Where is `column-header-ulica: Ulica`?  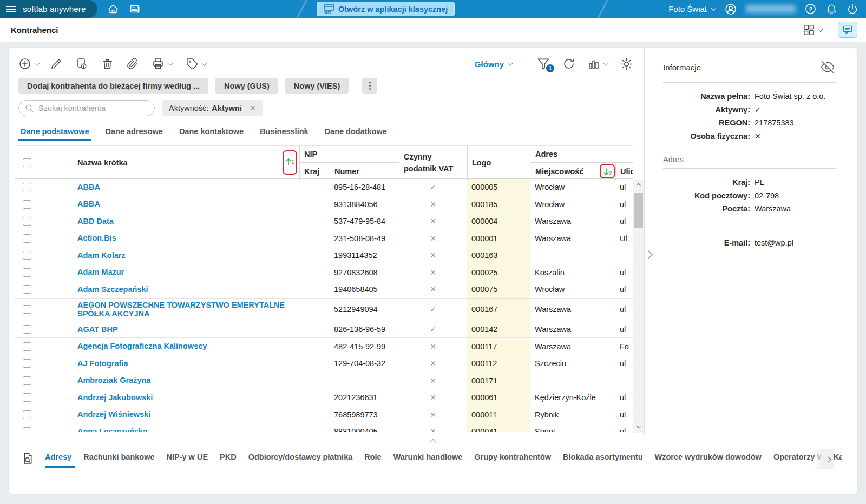
column-header-ulica: Ulica is located at coordinates (625, 171).